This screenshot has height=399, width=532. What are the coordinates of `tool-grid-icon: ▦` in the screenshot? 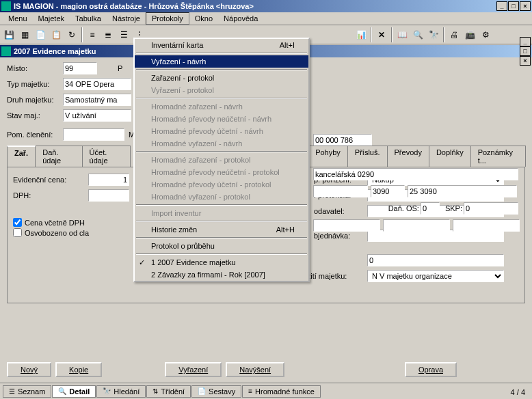 It's located at (25, 35).